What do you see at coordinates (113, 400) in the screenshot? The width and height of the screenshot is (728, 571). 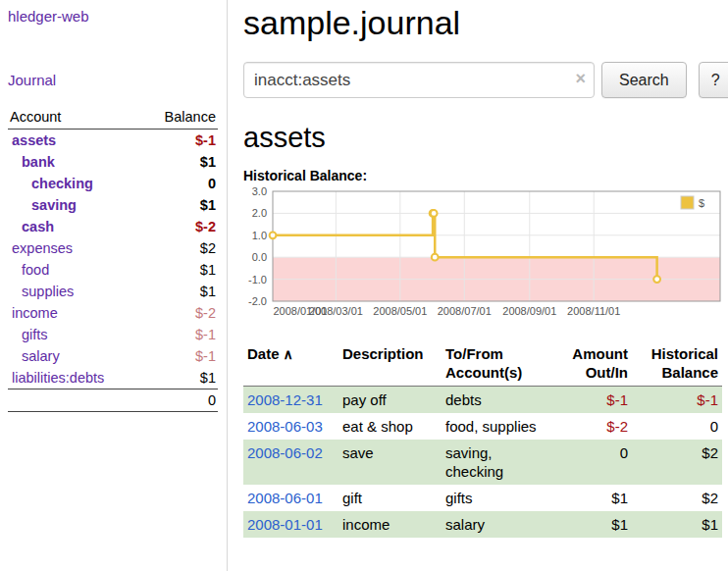 I see `accounts-total-row: 0` at bounding box center [113, 400].